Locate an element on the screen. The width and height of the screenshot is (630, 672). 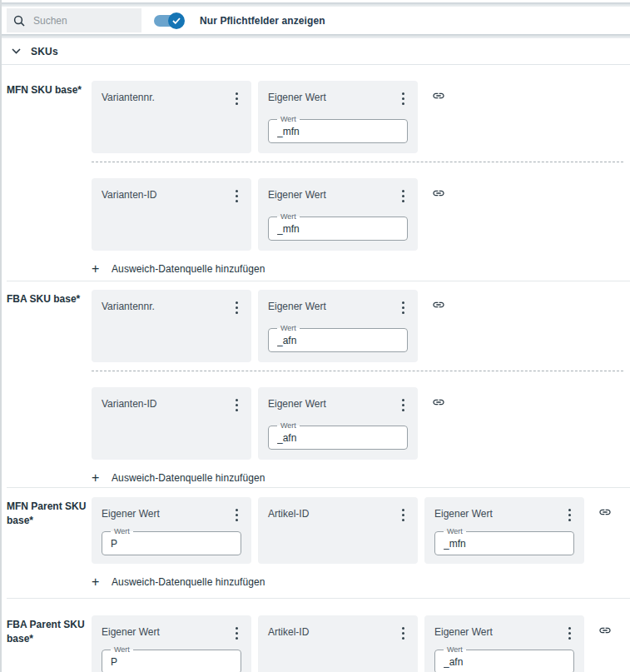
checkmark-icon is located at coordinates (176, 21).